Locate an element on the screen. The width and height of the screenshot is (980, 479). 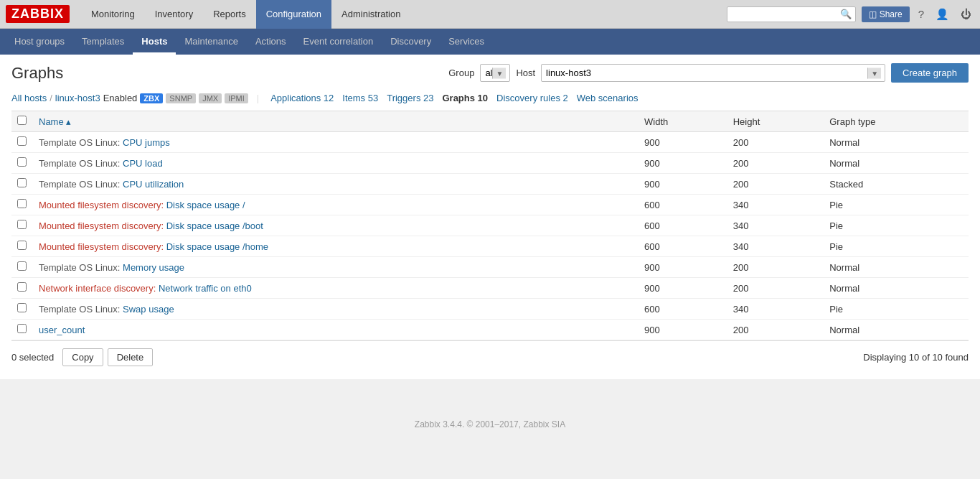
top-nav-link-reports: Reports is located at coordinates (230, 14).